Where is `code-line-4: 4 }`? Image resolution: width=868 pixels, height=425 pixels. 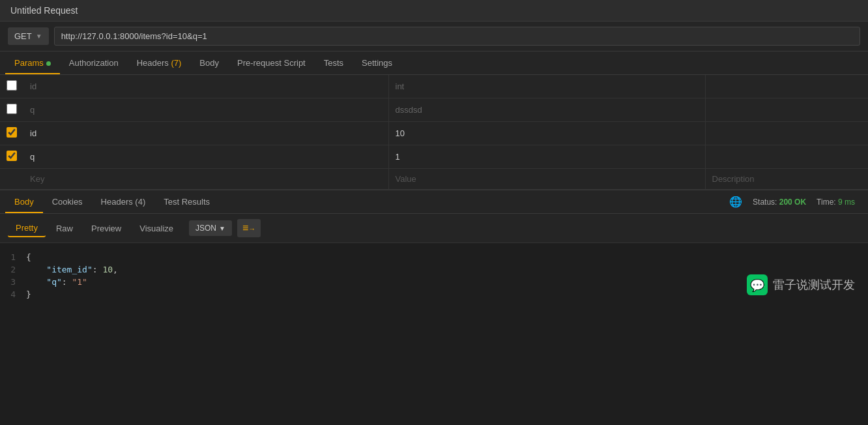
code-line-4: 4 } is located at coordinates (434, 295).